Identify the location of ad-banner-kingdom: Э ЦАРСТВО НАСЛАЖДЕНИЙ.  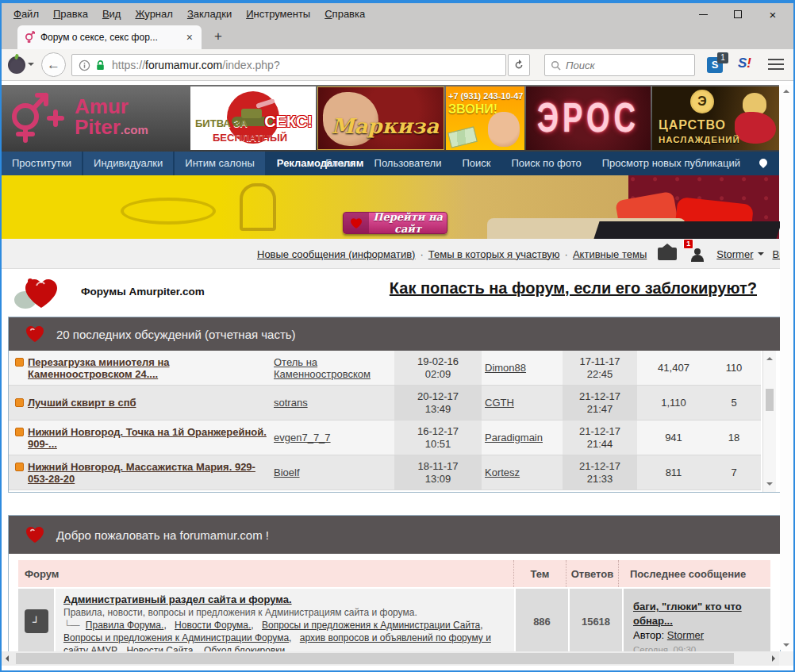
(716, 118).